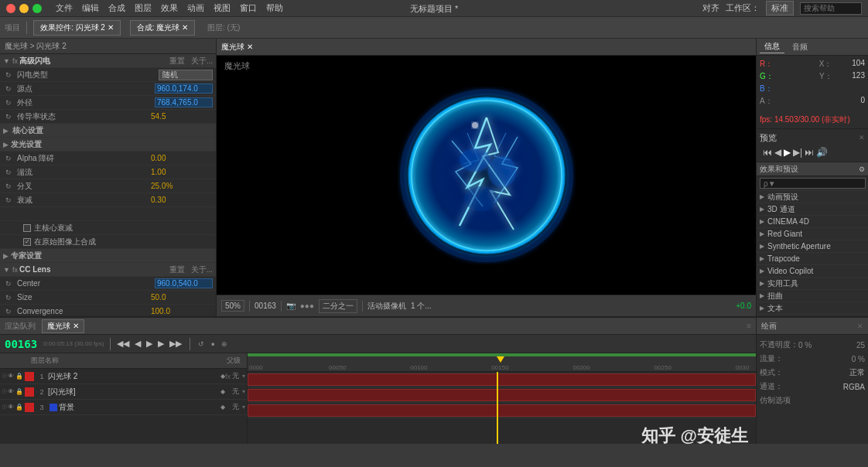  I want to click on preset-cinema4d: ▶CINEMA 4D, so click(812, 222).